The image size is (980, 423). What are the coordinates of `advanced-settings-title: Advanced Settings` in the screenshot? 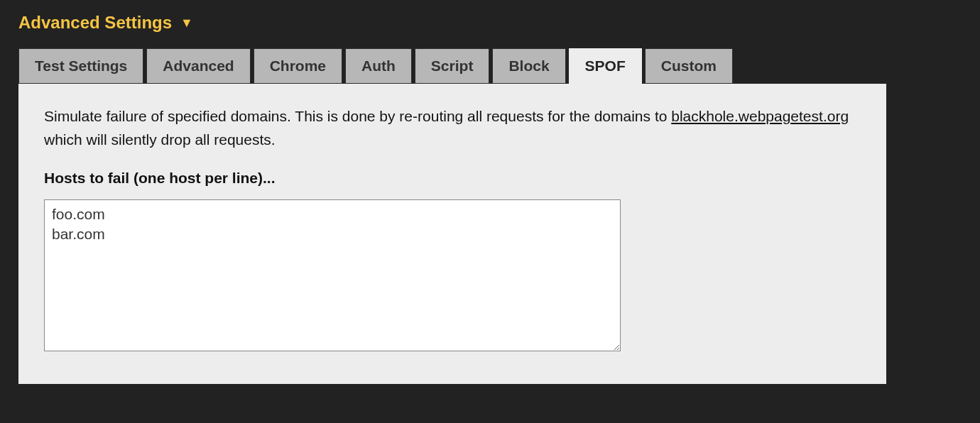 It's located at (95, 23).